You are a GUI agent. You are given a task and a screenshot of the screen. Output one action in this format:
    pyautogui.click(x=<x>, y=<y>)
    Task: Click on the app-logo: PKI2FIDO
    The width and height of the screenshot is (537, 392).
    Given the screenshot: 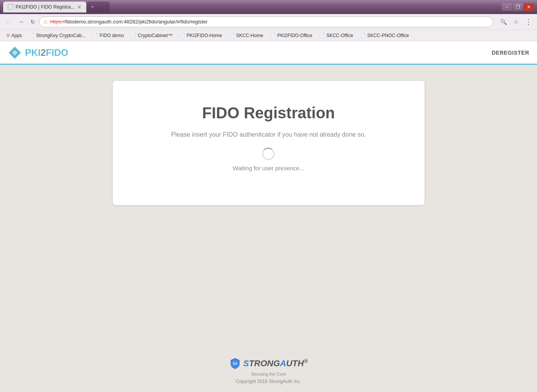 What is the action you would take?
    pyautogui.click(x=38, y=53)
    